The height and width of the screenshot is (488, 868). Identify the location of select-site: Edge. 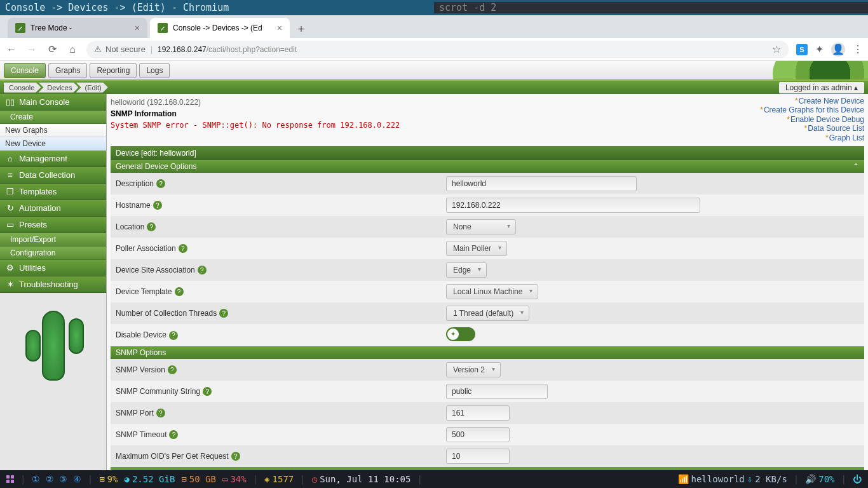
(466, 270).